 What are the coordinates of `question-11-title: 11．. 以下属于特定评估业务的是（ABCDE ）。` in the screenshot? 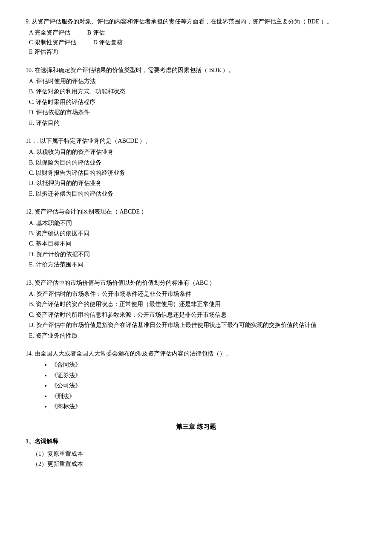 It's located at (196, 141).